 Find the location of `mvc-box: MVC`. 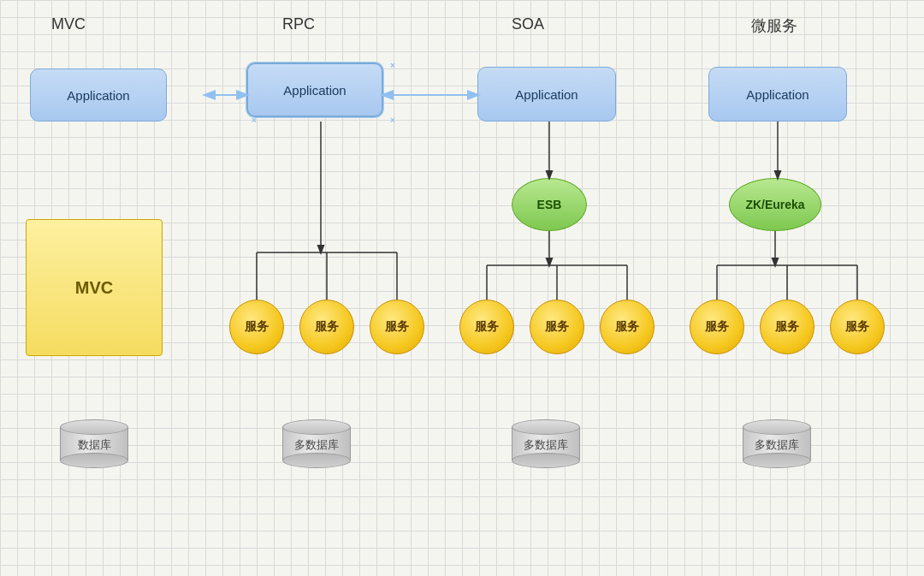

mvc-box: MVC is located at coordinates (94, 288).